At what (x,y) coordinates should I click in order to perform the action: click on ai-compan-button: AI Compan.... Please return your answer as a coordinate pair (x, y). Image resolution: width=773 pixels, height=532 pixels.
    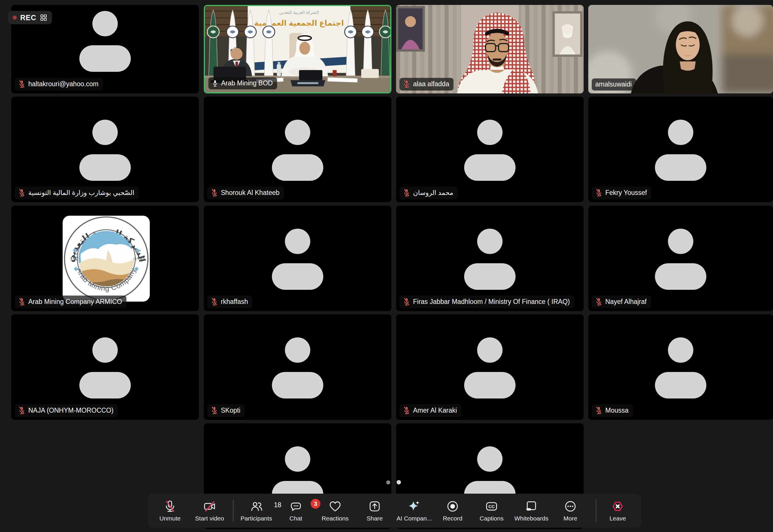
    Looking at the image, I should click on (414, 511).